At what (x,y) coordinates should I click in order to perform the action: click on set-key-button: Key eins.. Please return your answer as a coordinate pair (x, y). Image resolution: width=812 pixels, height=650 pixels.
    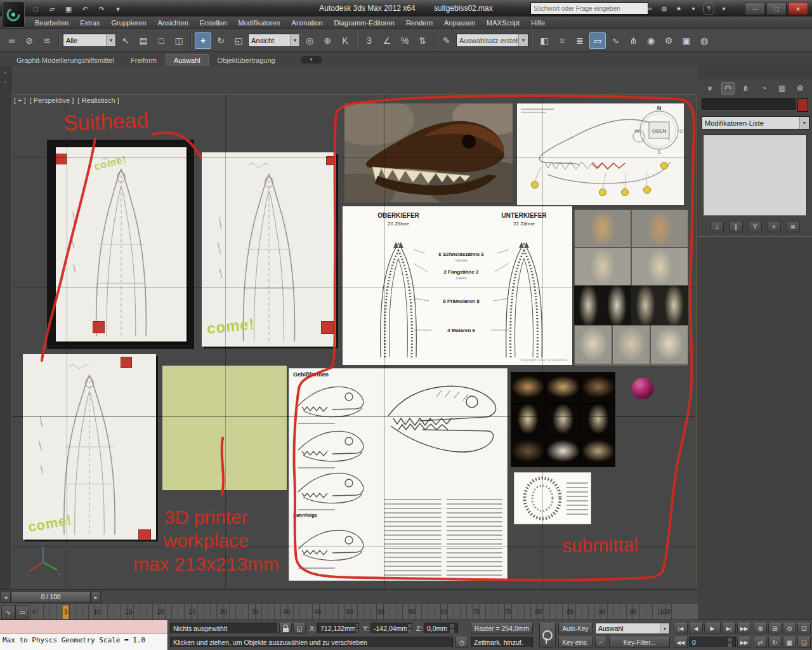
    Looking at the image, I should click on (575, 642).